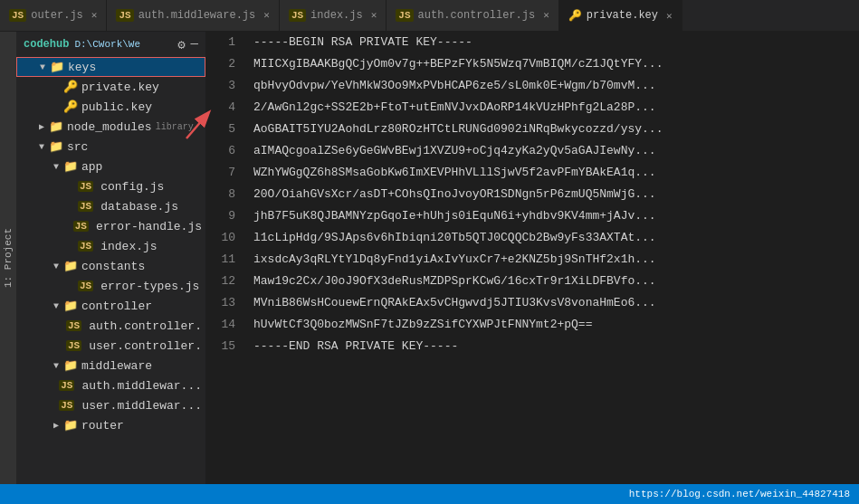 The image size is (859, 504). What do you see at coordinates (556, 260) in the screenshot?
I see `code-line-11: ixsdcAy3qRLYtYlDq8yFnd1yiAxIvYuxCr7+e2KN…` at bounding box center [556, 260].